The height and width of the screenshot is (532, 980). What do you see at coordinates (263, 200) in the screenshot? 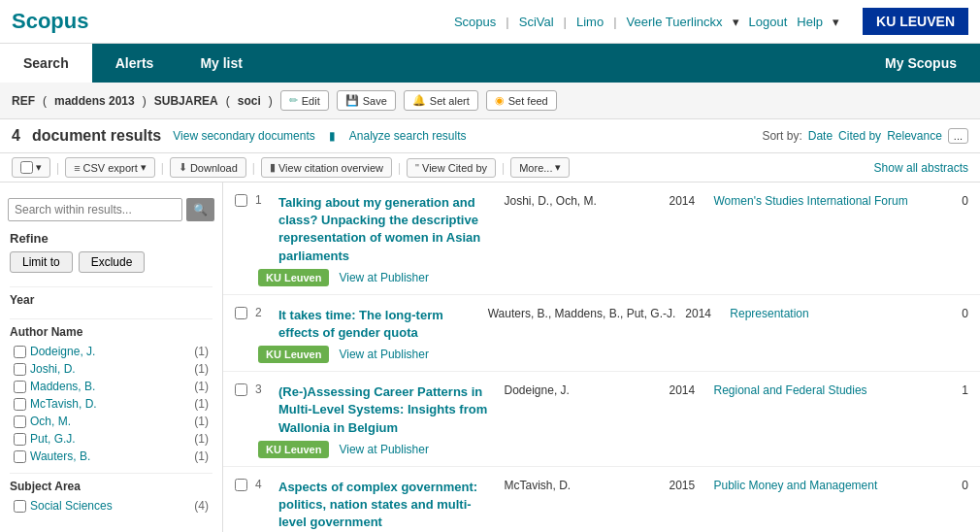
I see `result-num: 1` at bounding box center [263, 200].